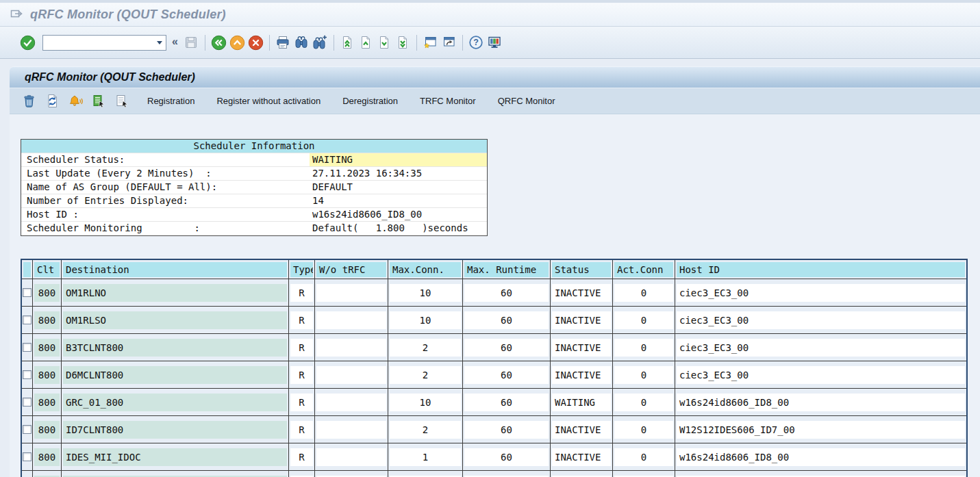 The height and width of the screenshot is (477, 980). What do you see at coordinates (160, 42) in the screenshot?
I see `command-dropdown-icon` at bounding box center [160, 42].